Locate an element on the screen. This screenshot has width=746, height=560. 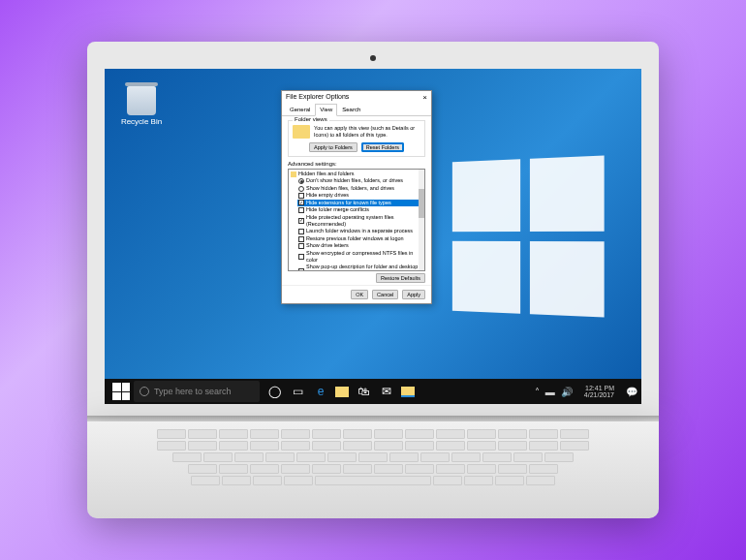
setting-label: Hide protected operating system files (R… is located at coordinates (364, 221).